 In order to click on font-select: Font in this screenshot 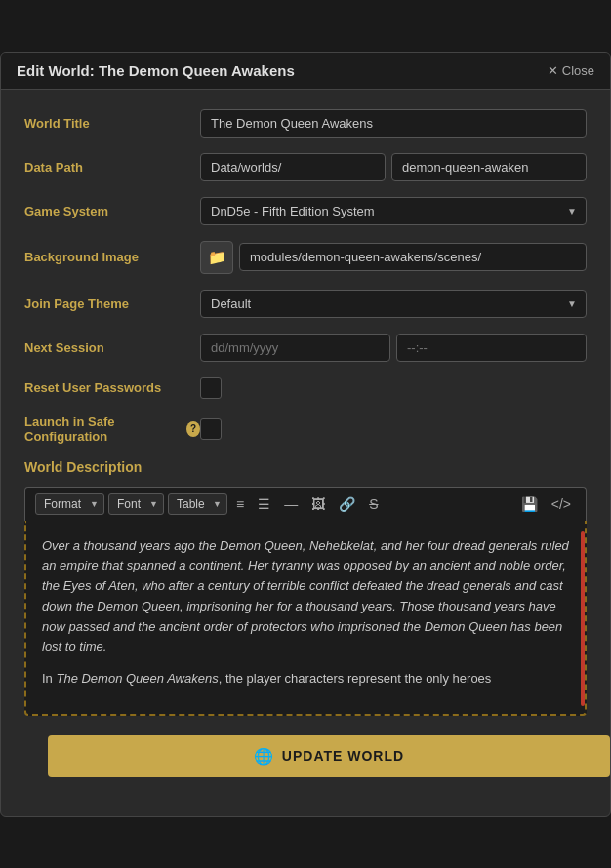, I will do `click(137, 504)`.